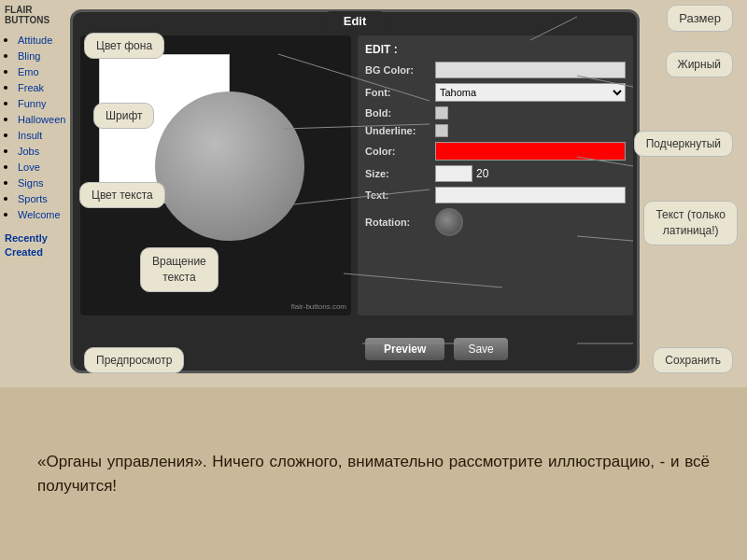  What do you see at coordinates (400, 195) in the screenshot?
I see `text-label: Text:` at bounding box center [400, 195].